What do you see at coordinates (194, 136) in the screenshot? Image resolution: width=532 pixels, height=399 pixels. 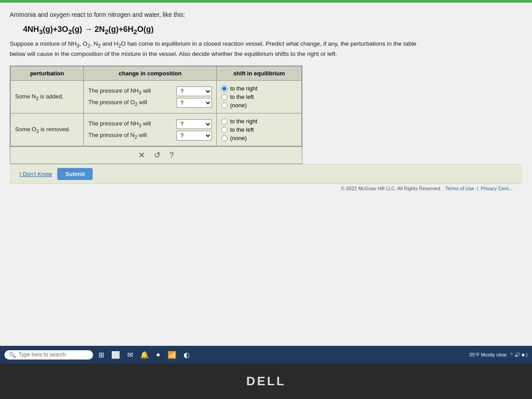 I see `comp-select-2b: ? increase decrease stay the same` at bounding box center [194, 136].